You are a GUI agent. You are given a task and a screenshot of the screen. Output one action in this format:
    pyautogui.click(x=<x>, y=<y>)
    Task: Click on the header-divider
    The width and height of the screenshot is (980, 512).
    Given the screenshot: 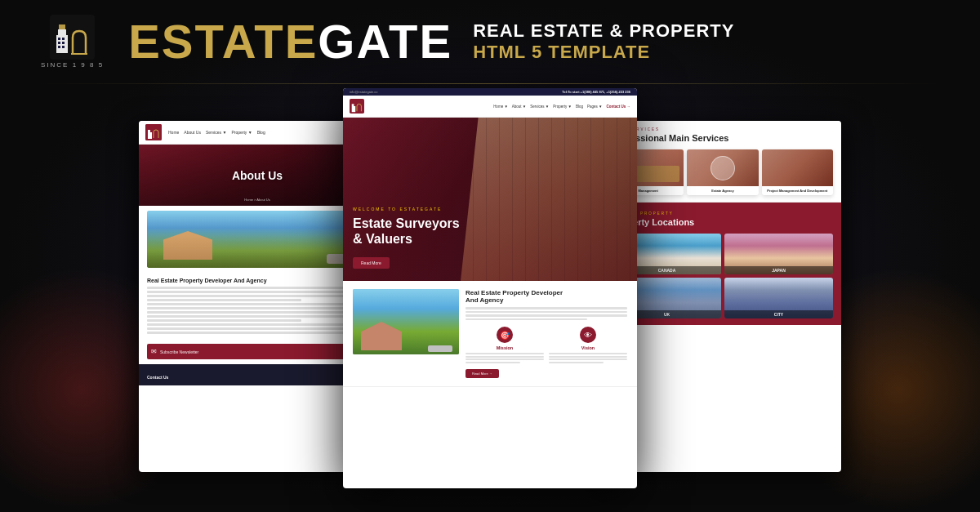 What is the action you would take?
    pyautogui.click(x=490, y=83)
    